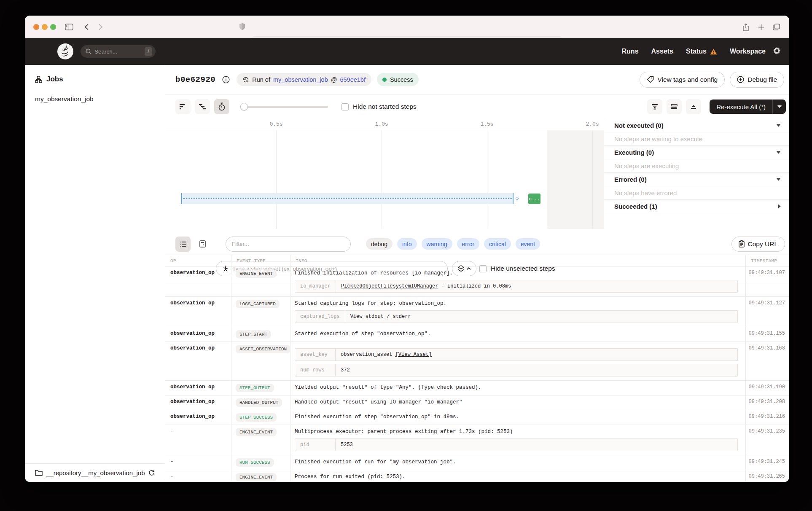 The width and height of the screenshot is (812, 511). Describe the element at coordinates (347, 199) in the screenshot. I see `gantt-step-track` at that location.